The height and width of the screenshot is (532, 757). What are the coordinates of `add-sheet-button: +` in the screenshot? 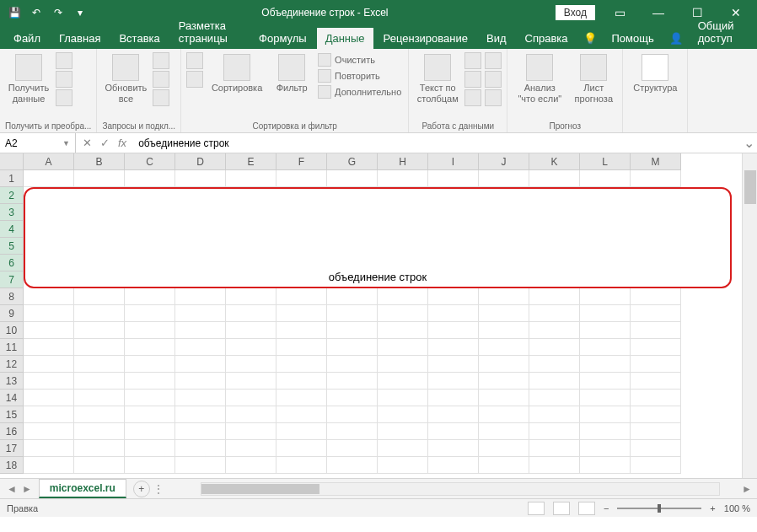 It's located at (142, 489).